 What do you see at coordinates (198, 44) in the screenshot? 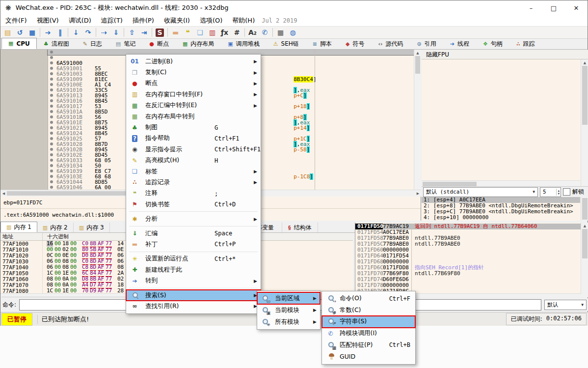
I see `tab-memory-map: ▦ 内存布局` at bounding box center [198, 44].